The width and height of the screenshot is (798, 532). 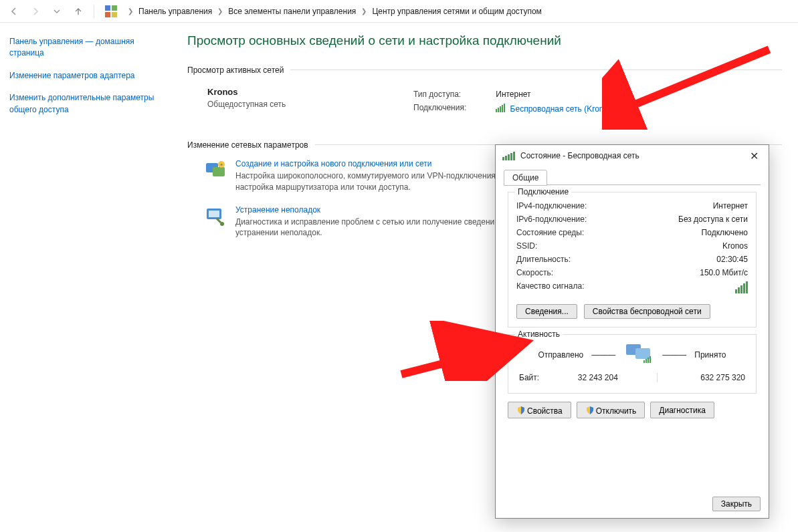 What do you see at coordinates (539, 410) in the screenshot?
I see `properties-button: Свойства` at bounding box center [539, 410].